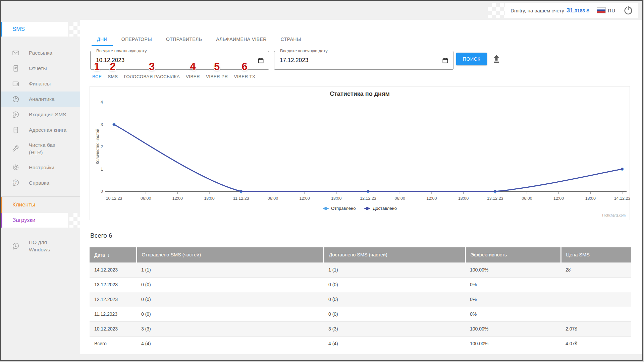  What do you see at coordinates (40, 246) in the screenshot?
I see `sidebar-item-po-dlya-windows: ПО для Windows` at bounding box center [40, 246].